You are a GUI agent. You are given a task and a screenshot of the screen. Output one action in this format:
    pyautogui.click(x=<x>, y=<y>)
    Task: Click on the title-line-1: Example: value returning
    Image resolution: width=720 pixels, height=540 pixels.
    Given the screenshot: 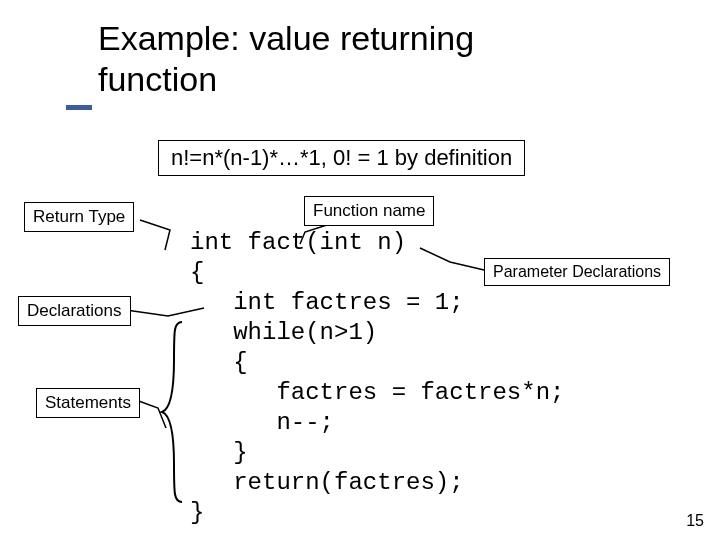 What is the action you would take?
    pyautogui.click(x=286, y=38)
    